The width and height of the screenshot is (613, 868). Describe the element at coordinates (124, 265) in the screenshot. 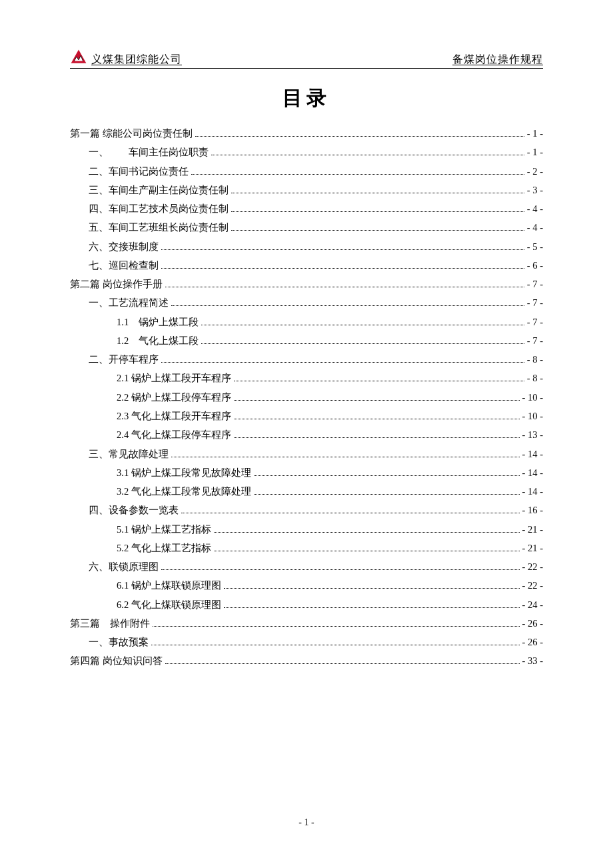

I see `toc-entry-label: 七、巡回检查制` at that location.